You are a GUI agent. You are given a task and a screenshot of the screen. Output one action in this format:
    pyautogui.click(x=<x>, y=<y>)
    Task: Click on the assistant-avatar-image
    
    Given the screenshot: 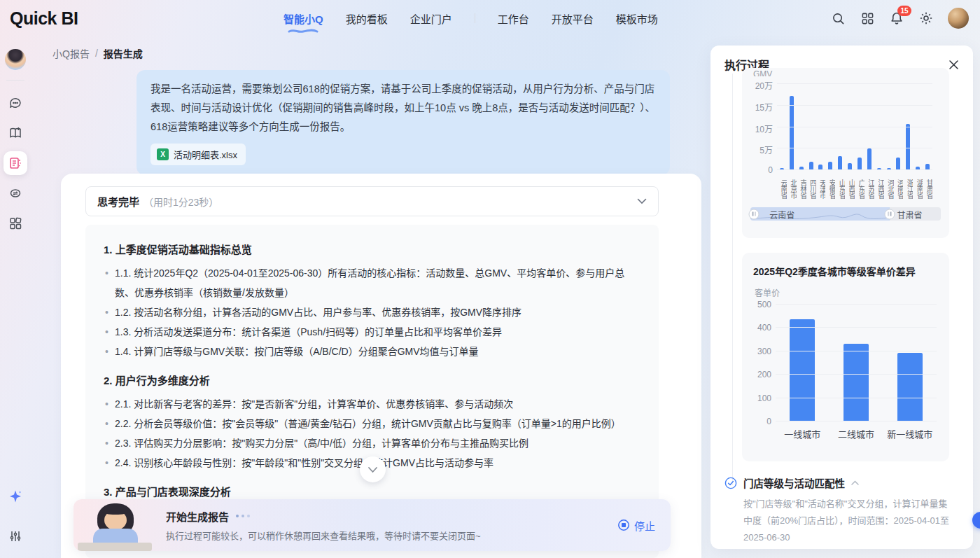 What is the action you would take?
    pyautogui.click(x=115, y=525)
    